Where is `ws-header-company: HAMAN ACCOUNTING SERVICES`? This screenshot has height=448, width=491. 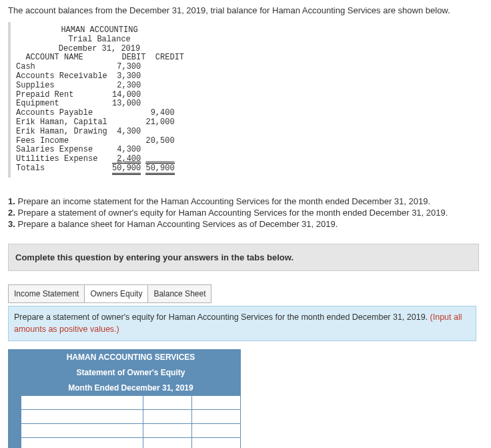
ws-header-company: HAMAN ACCOUNTING SERVICES is located at coordinates (131, 358).